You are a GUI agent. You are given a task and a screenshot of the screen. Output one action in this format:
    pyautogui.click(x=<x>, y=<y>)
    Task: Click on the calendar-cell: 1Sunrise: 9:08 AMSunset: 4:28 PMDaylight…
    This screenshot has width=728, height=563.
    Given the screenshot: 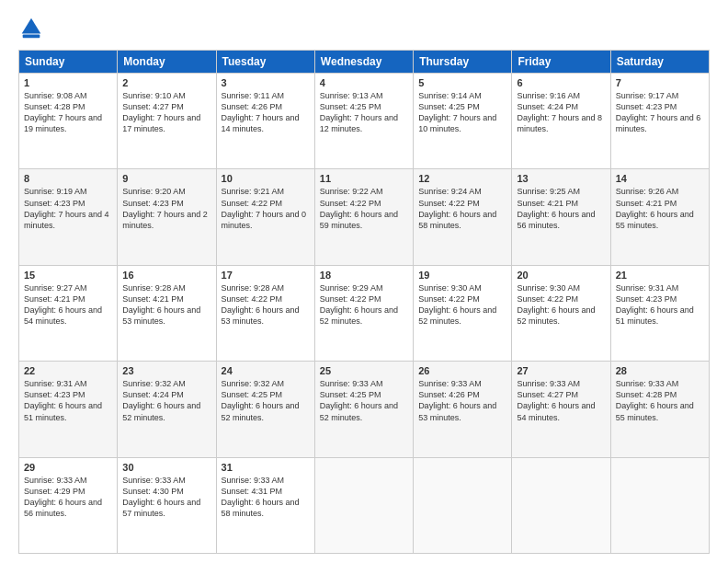 What is the action you would take?
    pyautogui.click(x=68, y=121)
    